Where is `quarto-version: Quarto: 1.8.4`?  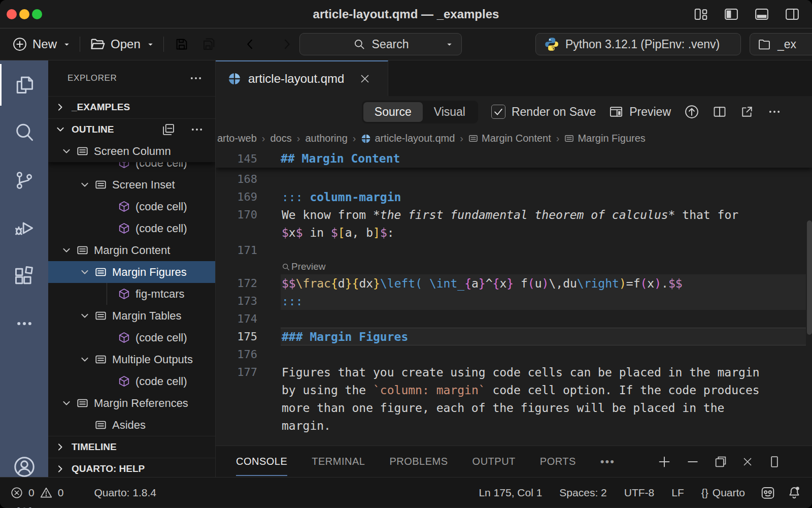
quarto-version: Quarto: 1.8.4 is located at coordinates (125, 493).